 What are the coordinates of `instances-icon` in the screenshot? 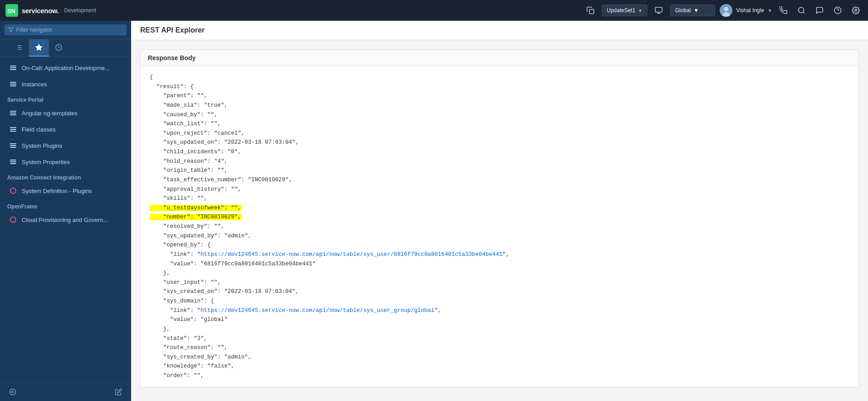 It's located at (13, 84).